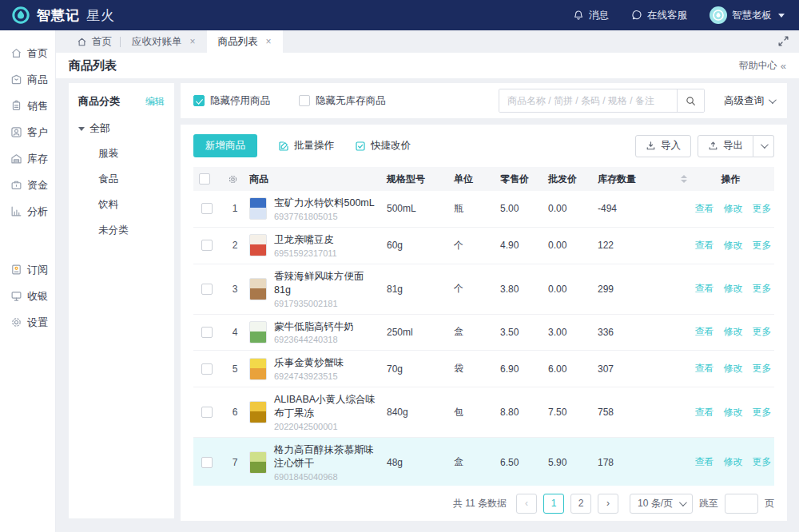 The height and width of the screenshot is (532, 799). I want to click on advanced-search-toggle: 高级查询, so click(749, 101).